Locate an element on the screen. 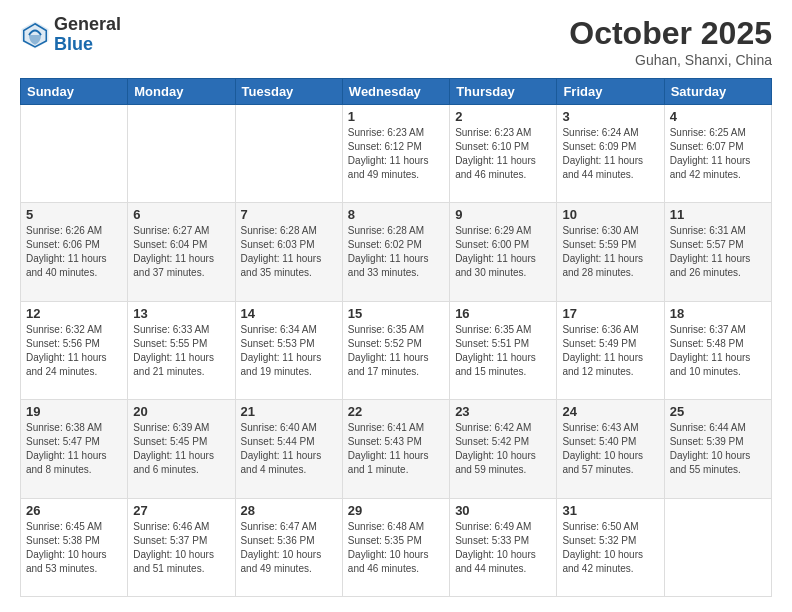 This screenshot has height=612, width=792. logo-text: General Blue is located at coordinates (88, 35).